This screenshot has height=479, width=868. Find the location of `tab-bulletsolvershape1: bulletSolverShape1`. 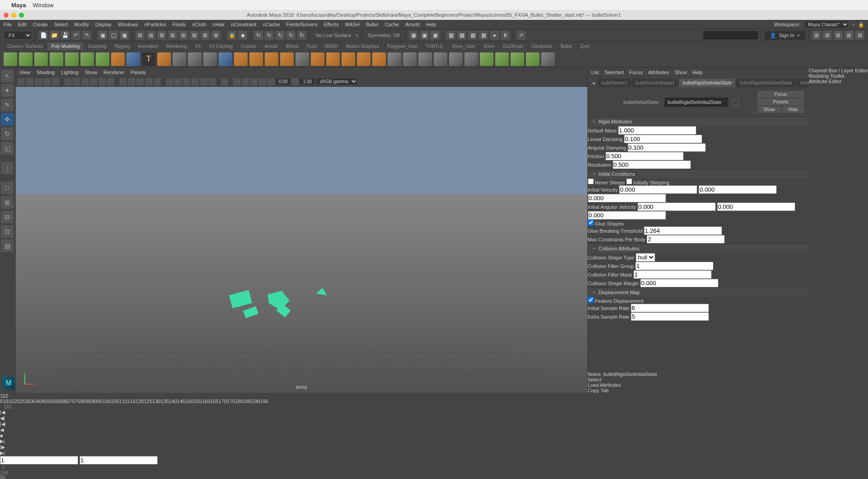

tab-bulletsolvershape1: bulletSolverShape1 is located at coordinates (655, 83).